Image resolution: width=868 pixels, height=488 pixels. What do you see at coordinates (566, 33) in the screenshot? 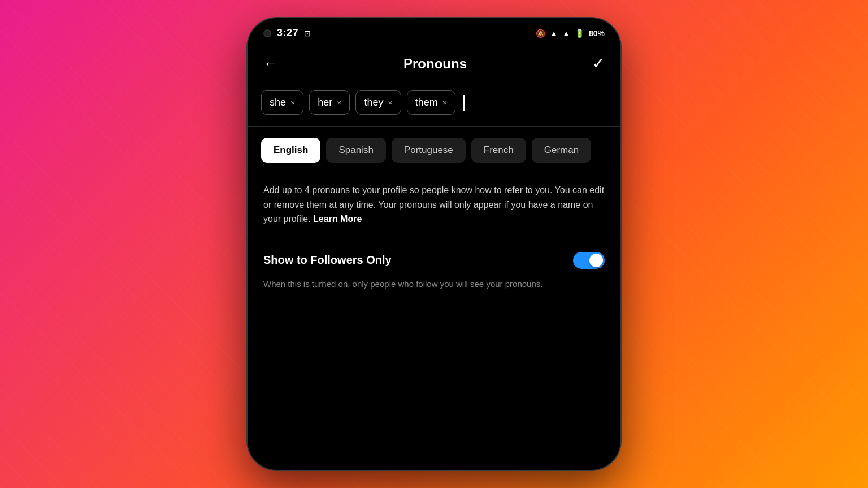
I see `signal-icon: ▲` at bounding box center [566, 33].